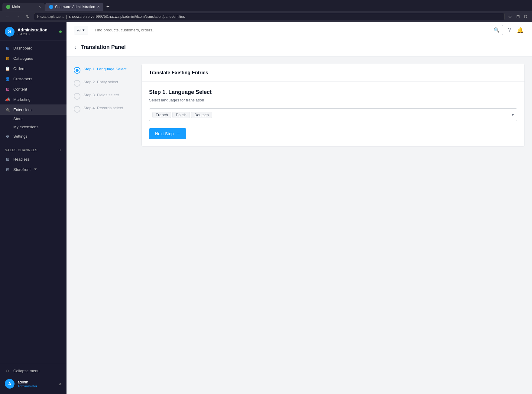 The height and width of the screenshot is (394, 532). What do you see at coordinates (333, 73) in the screenshot?
I see `card-header: Translate Existing Entries` at bounding box center [333, 73].